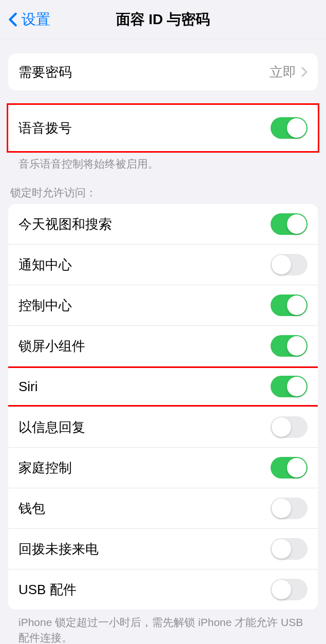 The height and width of the screenshot is (644, 326). What do you see at coordinates (163, 428) in the screenshot?
I see `lock-access-row: 以信息回复` at bounding box center [163, 428].